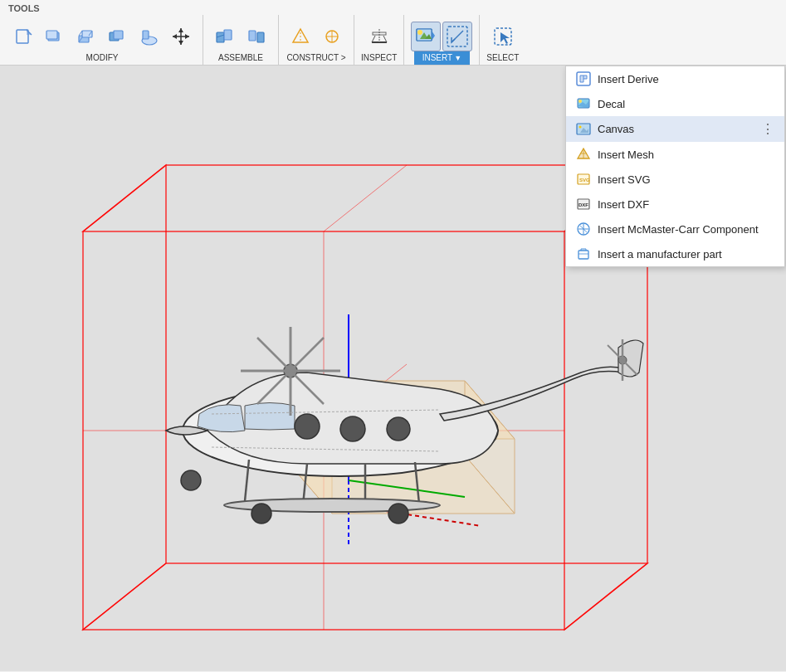  I want to click on group-modify: MODIFY, so click(102, 43).